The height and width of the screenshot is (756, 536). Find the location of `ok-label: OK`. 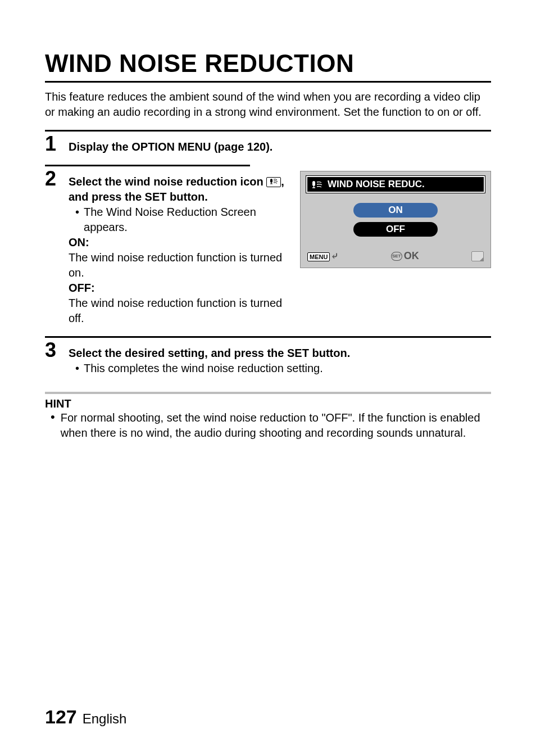

ok-label: OK is located at coordinates (411, 256).